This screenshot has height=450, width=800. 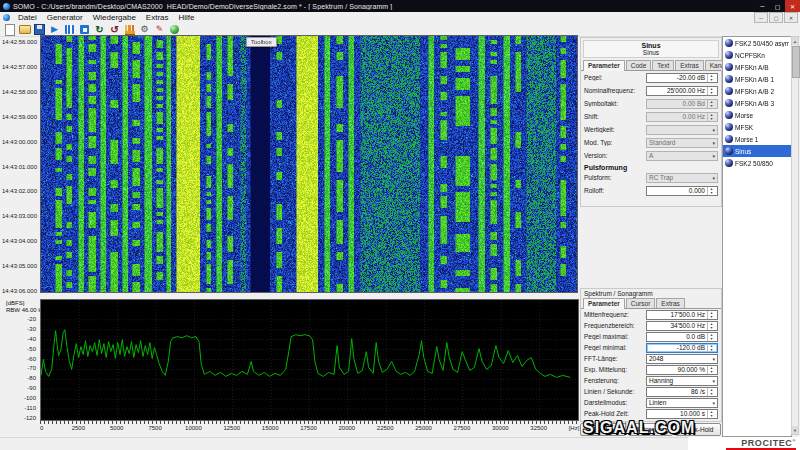 What do you see at coordinates (757, 103) in the screenshot?
I see `list-item: MFSKn A/B 3` at bounding box center [757, 103].